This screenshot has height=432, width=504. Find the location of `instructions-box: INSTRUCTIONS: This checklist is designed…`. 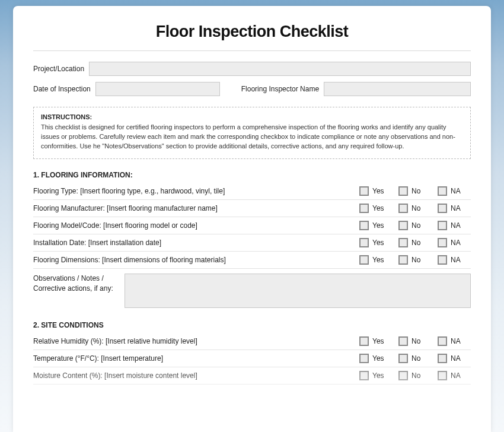

instructions-box: INSTRUCTIONS: This checklist is designed… is located at coordinates (252, 133).